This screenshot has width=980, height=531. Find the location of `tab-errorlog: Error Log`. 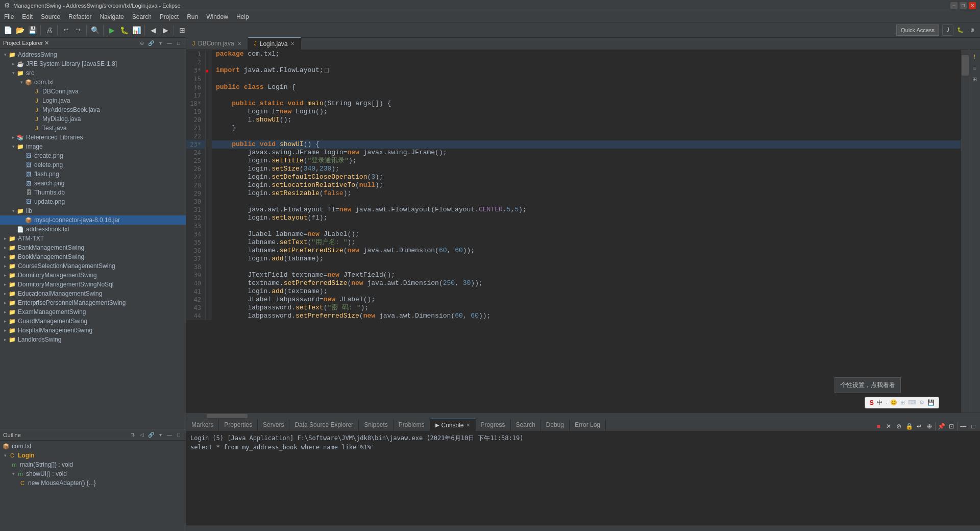

tab-errorlog: Error Log is located at coordinates (588, 425).